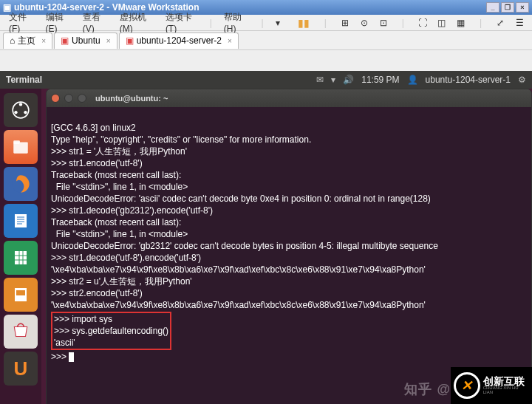 This screenshot has height=404, width=532. I want to click on toolbar-pause-icon: ▮▮, so click(304, 23).